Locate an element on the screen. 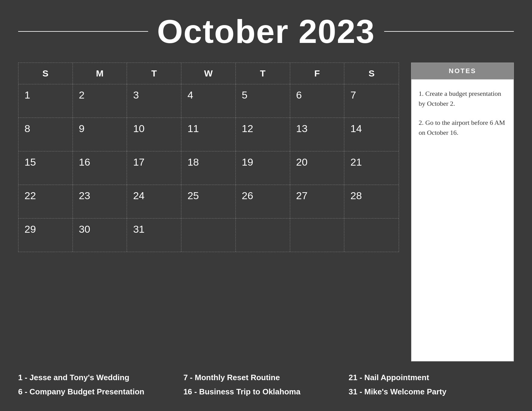 This screenshot has width=532, height=411. event-item: 7 - Monthly Reset Routine is located at coordinates (266, 378).